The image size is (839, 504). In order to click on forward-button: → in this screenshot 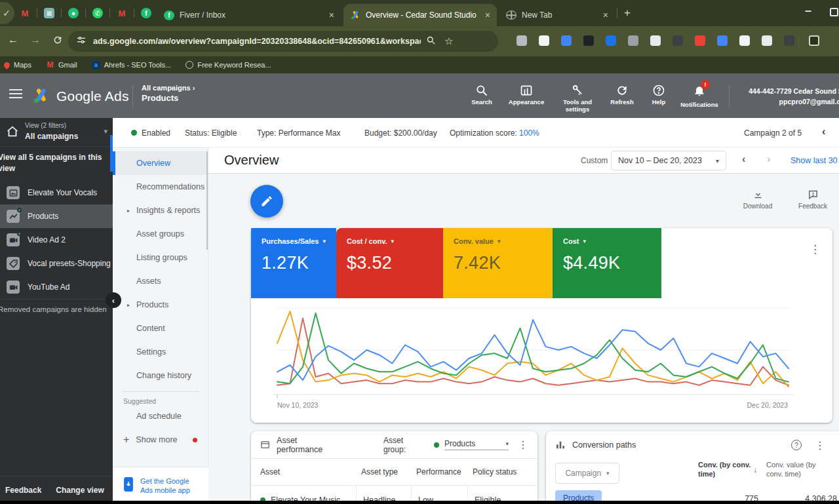, I will do `click(35, 40)`.